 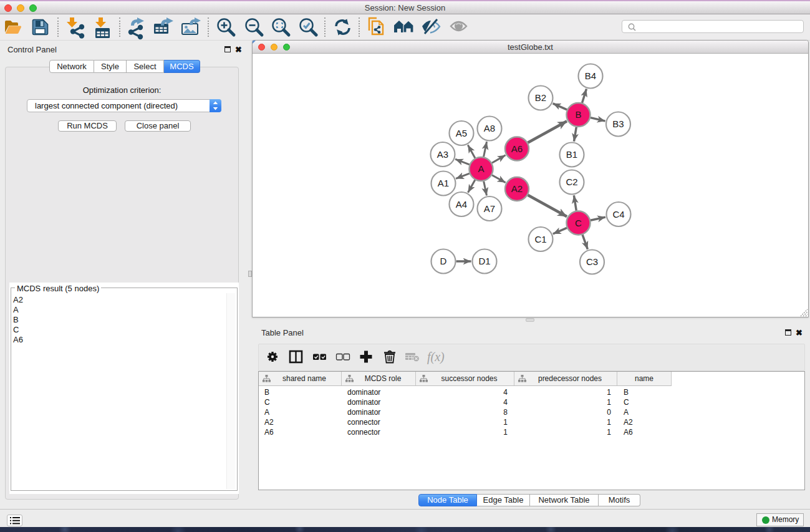 I want to click on svg-text: A5, so click(x=461, y=133).